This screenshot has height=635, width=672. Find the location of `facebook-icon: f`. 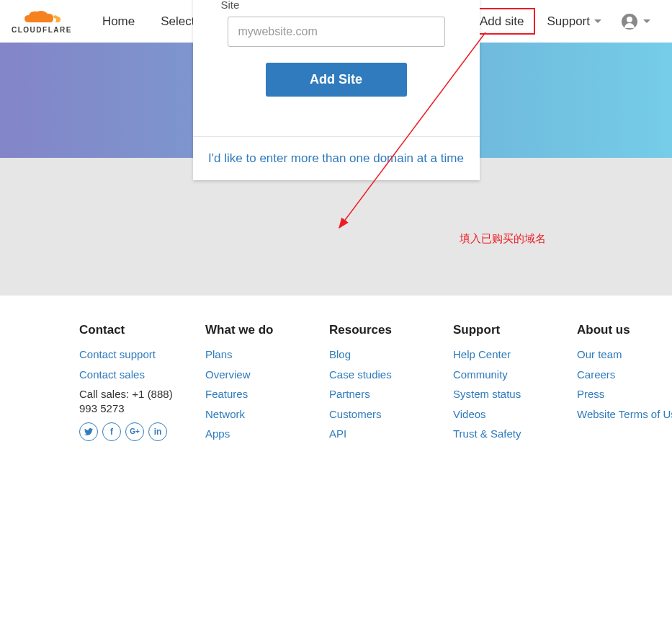

facebook-icon: f is located at coordinates (112, 432).